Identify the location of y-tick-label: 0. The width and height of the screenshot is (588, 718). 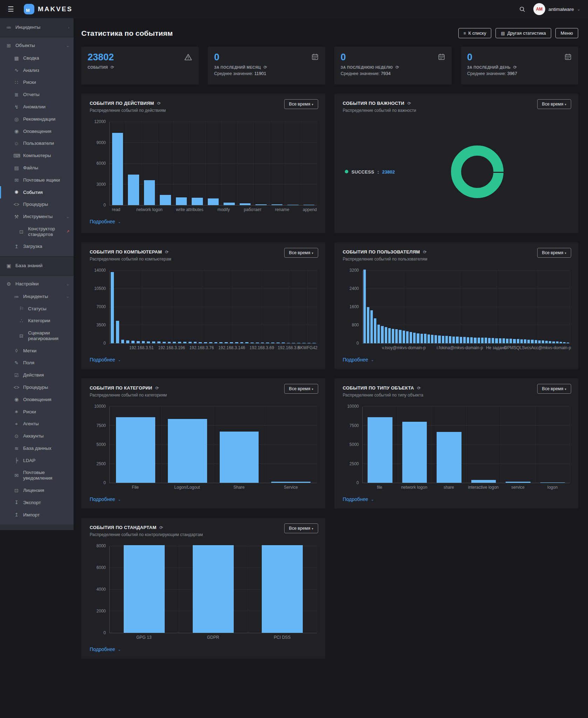
(104, 633).